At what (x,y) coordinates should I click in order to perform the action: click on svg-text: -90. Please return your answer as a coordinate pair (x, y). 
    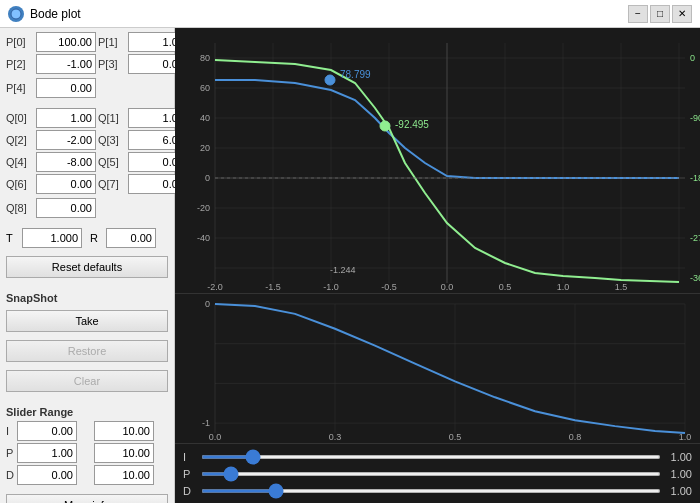
    Looking at the image, I should click on (695, 118).